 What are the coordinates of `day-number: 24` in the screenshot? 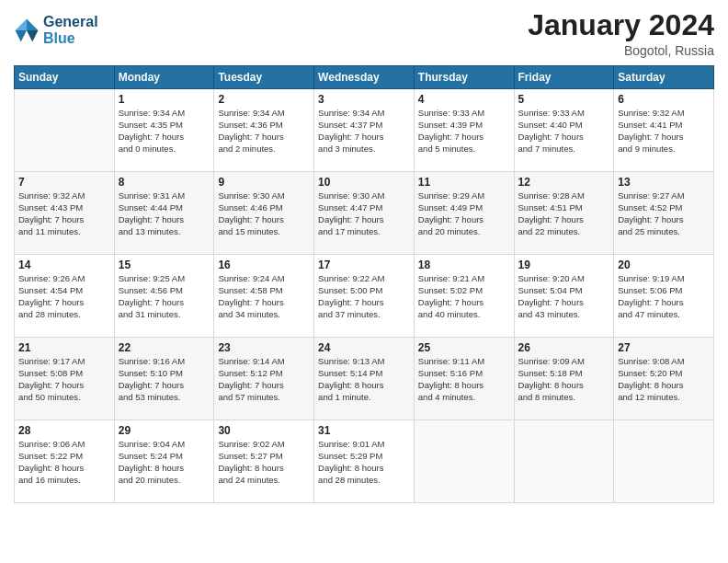 It's located at (364, 348).